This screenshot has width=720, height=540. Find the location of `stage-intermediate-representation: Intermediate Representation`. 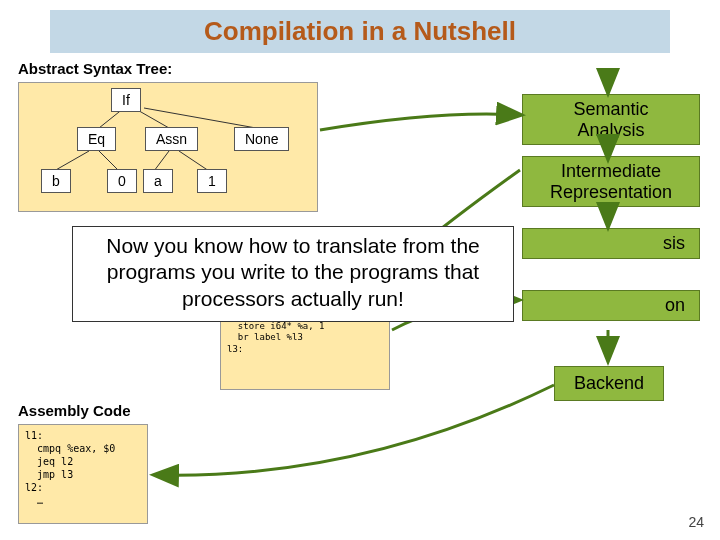

stage-intermediate-representation: Intermediate Representation is located at coordinates (611, 182).